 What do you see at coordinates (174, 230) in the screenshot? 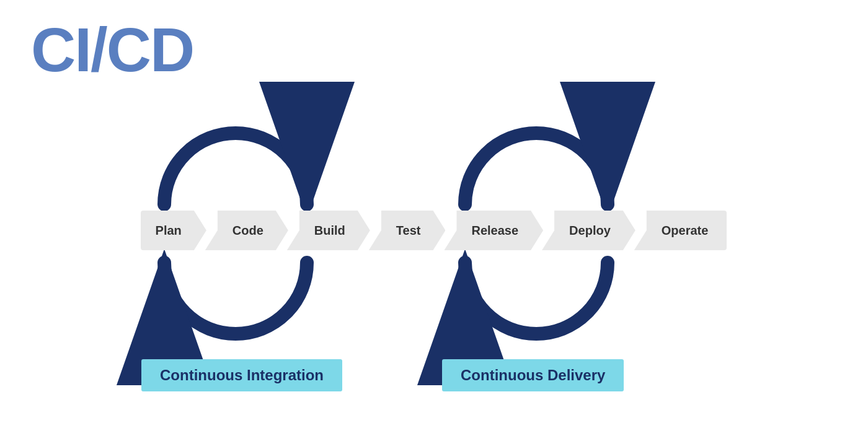
I see `pipeline-plan: Plan` at bounding box center [174, 230].